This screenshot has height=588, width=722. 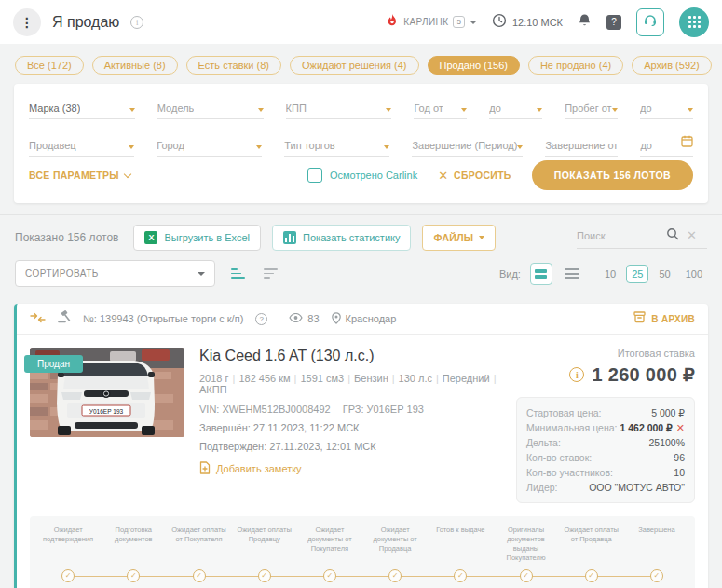 I want to click on sort-row: СОРТИРОВАТЬ Вид: 10 25 50 100, so click(x=361, y=274).